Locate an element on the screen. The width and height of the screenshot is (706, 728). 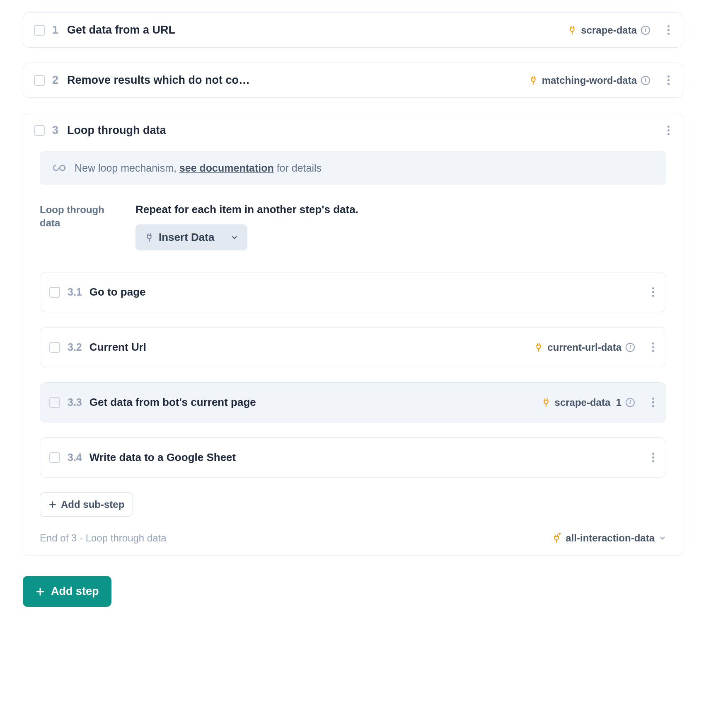
loop-end-label: End of 3 - Loop through data is located at coordinates (103, 538).